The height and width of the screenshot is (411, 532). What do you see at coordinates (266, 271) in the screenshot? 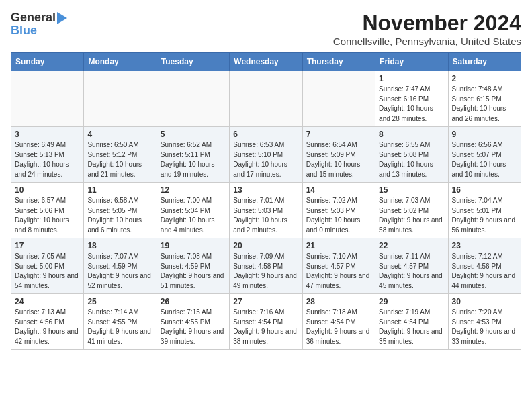
I see `day-info: Sunrise: 7:09 AMSunset: 4:58 PMDaylight:…` at bounding box center [266, 271].